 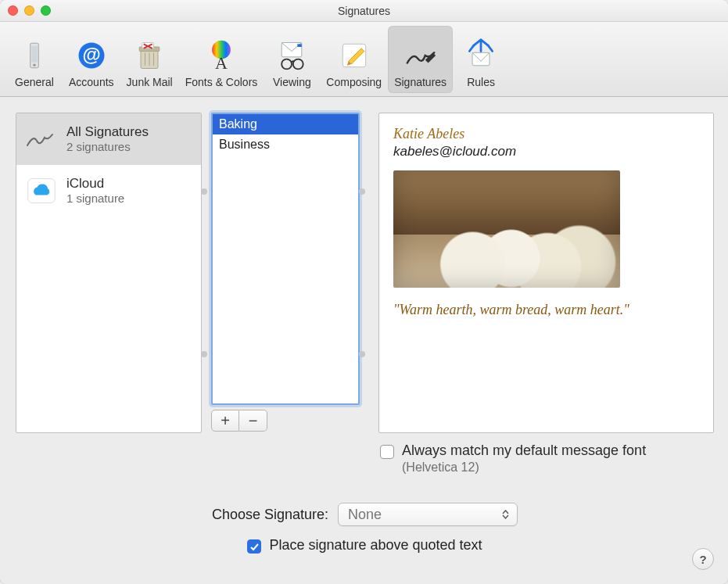 What do you see at coordinates (285, 273) in the screenshot?
I see `signature-names-column: Baking Business + −` at bounding box center [285, 273].